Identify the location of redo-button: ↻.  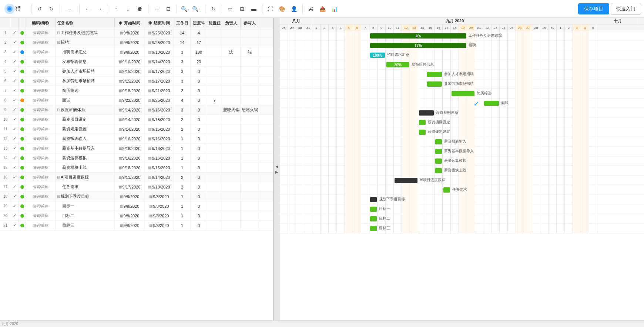
(51, 9).